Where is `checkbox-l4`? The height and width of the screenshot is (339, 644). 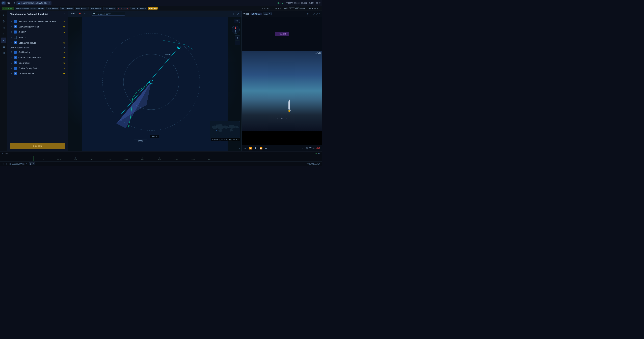 checkbox-l4 is located at coordinates (15, 68).